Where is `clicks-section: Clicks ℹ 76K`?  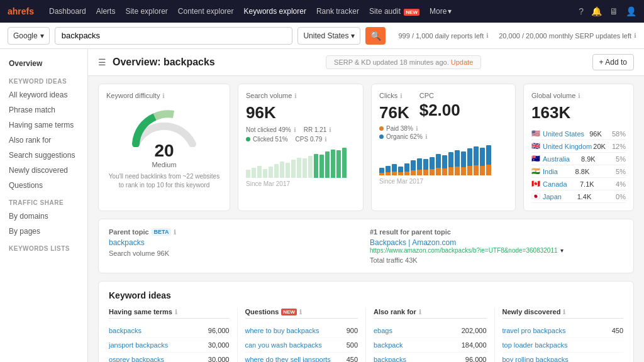
clicks-section: Clicks ℹ 76K is located at coordinates (394, 107).